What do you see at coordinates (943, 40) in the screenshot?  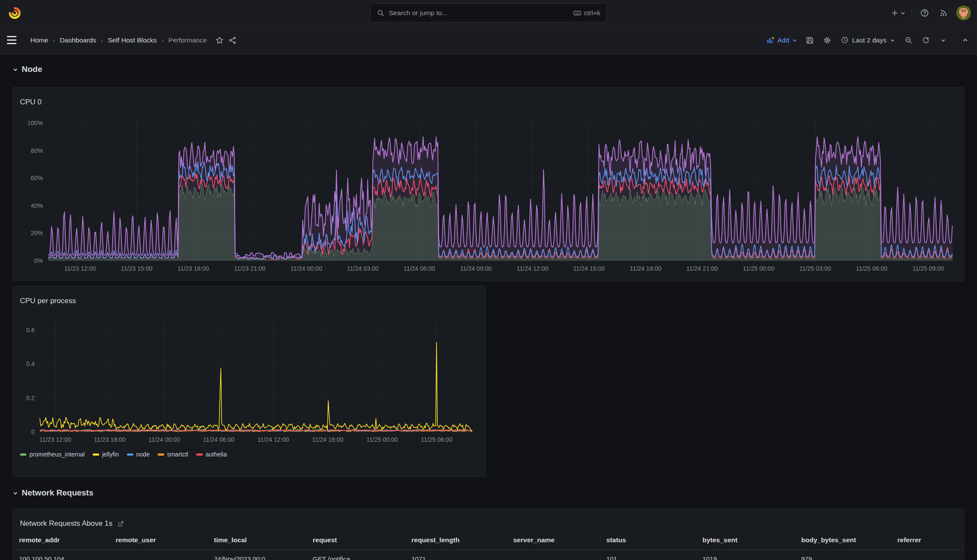 I see `refresh-interval-dropdown` at bounding box center [943, 40].